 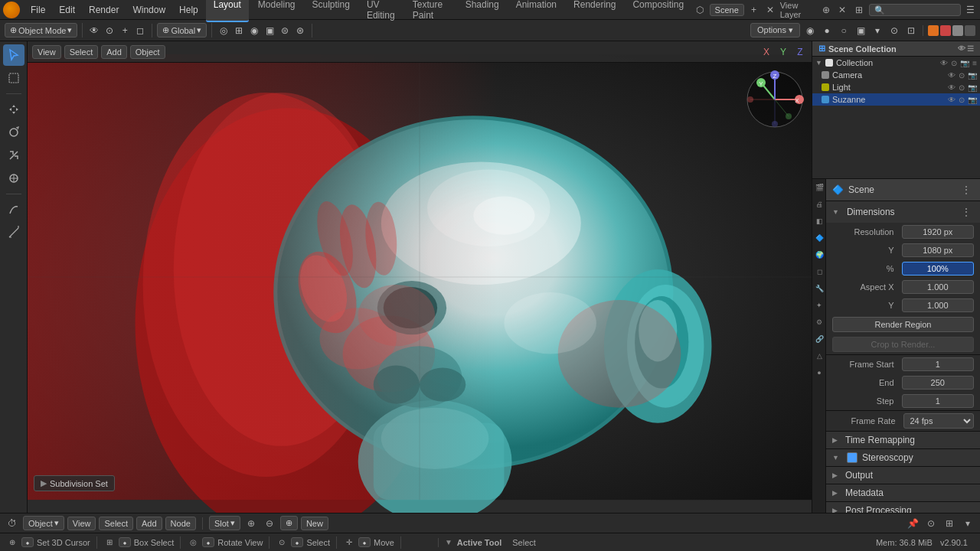 What do you see at coordinates (859, 10) in the screenshot?
I see `full-screen-icon: ⊞` at bounding box center [859, 10].